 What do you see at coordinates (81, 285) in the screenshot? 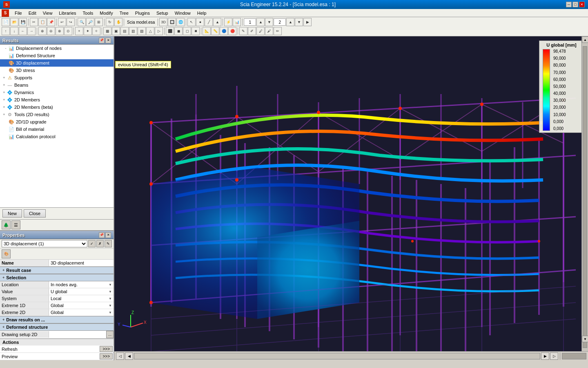
I see `prop-val-location: In nodes avg. ▼` at bounding box center [81, 285].